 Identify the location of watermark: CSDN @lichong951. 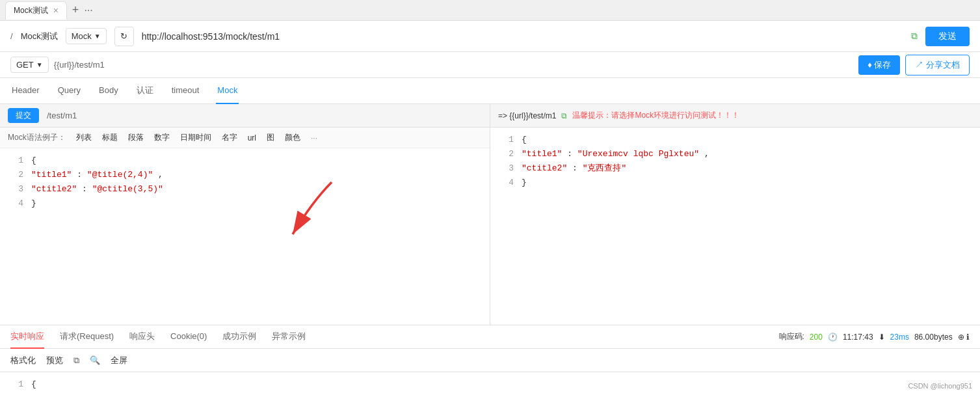
(940, 386).